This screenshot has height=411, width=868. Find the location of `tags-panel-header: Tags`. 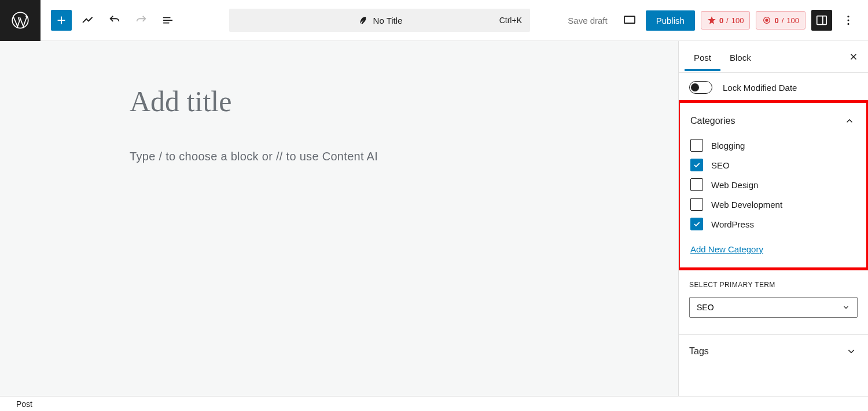

tags-panel-header: Tags is located at coordinates (773, 351).